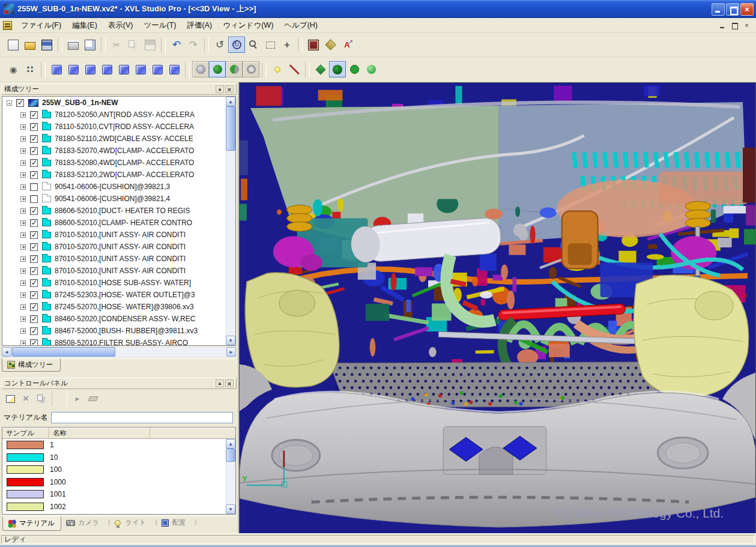 Image resolution: width=756 pixels, height=547 pixels. Describe the element at coordinates (119, 331) in the screenshot. I see `tree-row: 88467-52000,[BUSH- RUBBER]@39811.xv3` at that location.